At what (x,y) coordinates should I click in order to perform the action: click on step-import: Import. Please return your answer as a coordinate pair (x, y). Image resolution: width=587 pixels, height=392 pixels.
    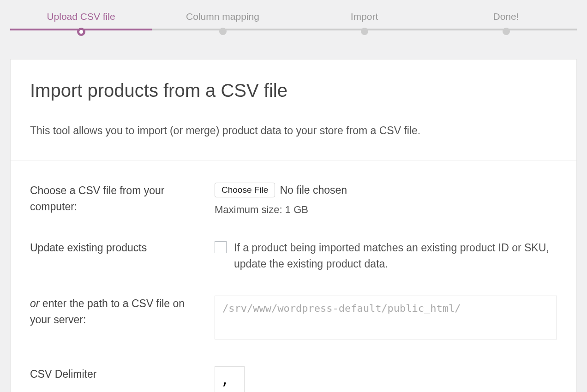
    Looking at the image, I should click on (365, 24).